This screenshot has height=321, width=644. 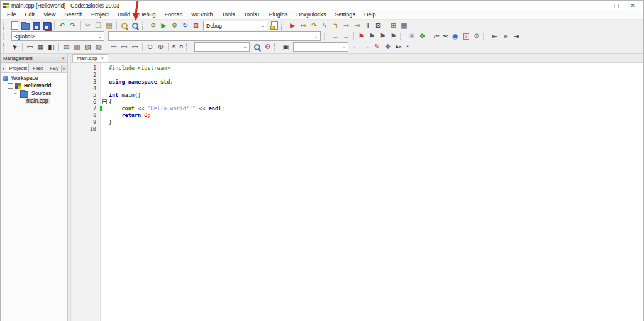 I want to click on compiler-log-icon, so click(x=274, y=25).